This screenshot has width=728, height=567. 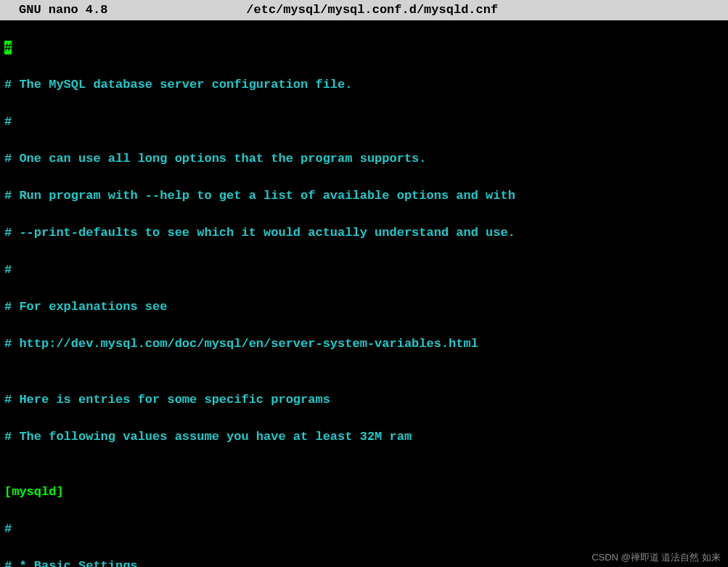 I want to click on comment-line: # Run program with --help to get a list …, so click(x=364, y=196).